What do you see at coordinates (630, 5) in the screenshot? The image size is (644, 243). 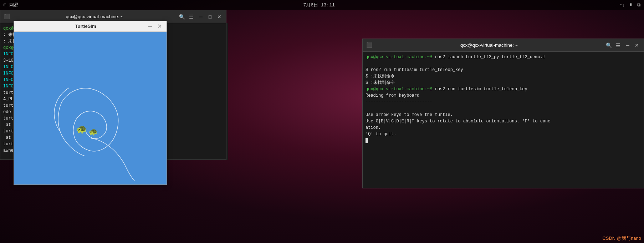 I see `taskbar-right: ↑↓ ⠿ ⧉` at bounding box center [630, 5].